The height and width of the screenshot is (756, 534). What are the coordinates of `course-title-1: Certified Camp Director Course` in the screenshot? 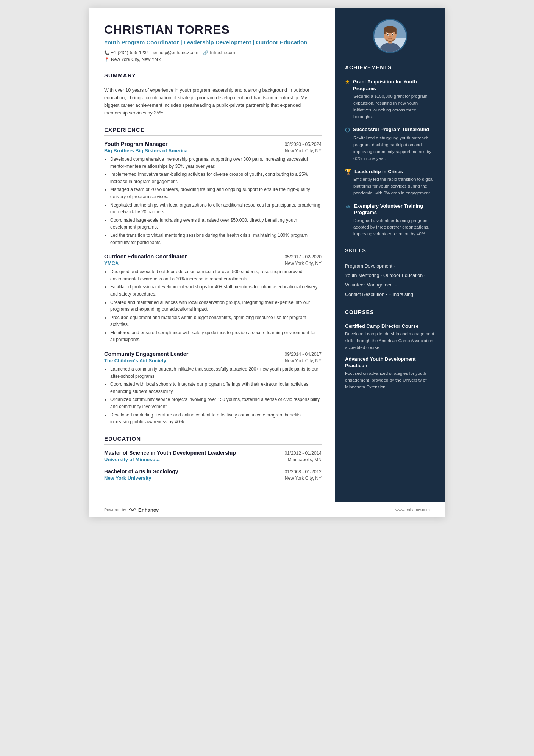 It's located at (390, 327).